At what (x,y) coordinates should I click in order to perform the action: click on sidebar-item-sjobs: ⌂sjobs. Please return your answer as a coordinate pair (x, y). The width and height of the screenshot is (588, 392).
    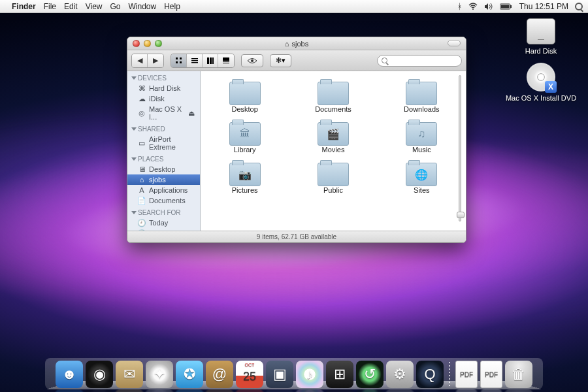
    Looking at the image, I should click on (163, 180).